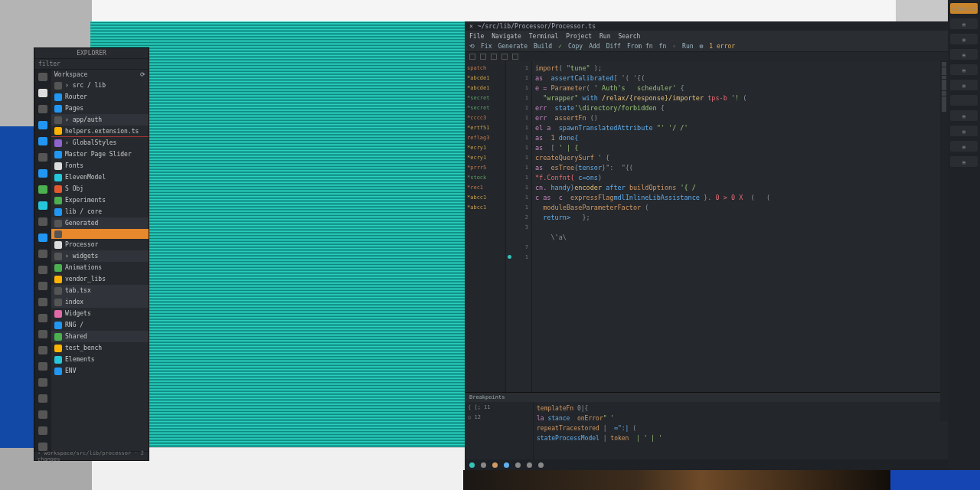  Describe the element at coordinates (100, 224) in the screenshot. I see `tree-item: Generated` at that location.